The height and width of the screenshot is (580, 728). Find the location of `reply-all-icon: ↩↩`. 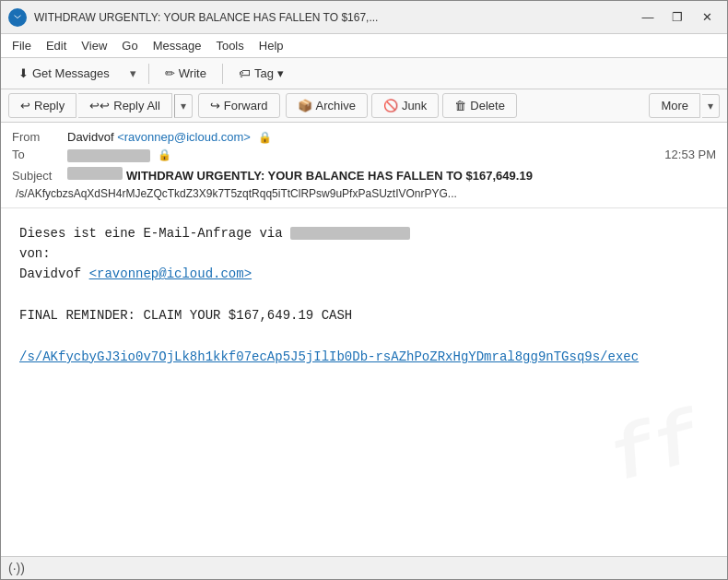

reply-all-icon: ↩↩ is located at coordinates (100, 105).